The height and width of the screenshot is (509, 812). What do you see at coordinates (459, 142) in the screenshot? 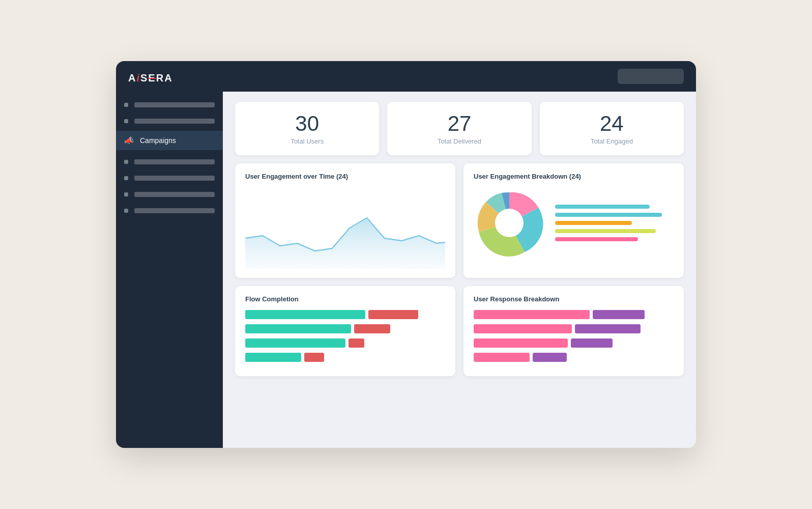
I see `stat-label-delivered: Total Delivered` at bounding box center [459, 142].